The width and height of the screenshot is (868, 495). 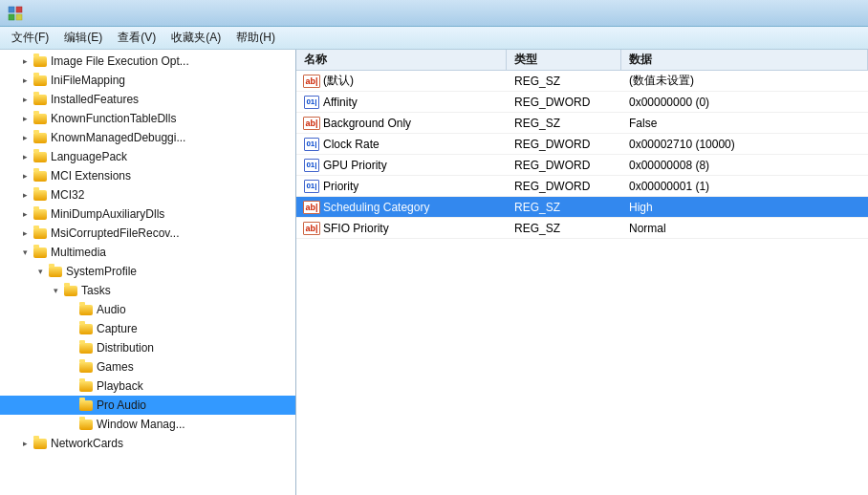 What do you see at coordinates (582, 165) in the screenshot?
I see `reg-row-4: 01|GPU PriorityREG_DWORD0x00000008 (8)` at bounding box center [582, 165].